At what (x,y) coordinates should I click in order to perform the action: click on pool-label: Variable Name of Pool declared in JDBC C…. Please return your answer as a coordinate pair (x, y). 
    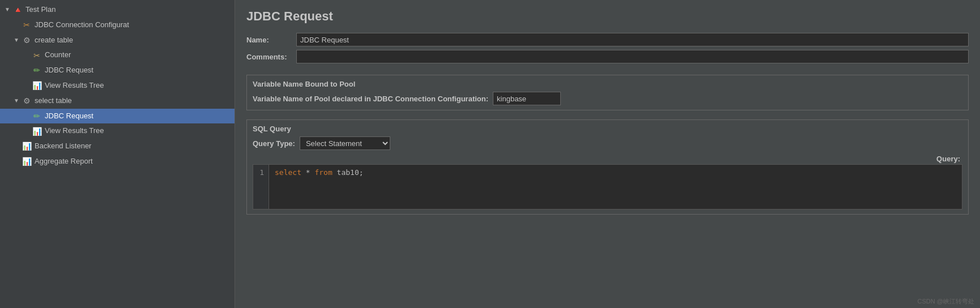
    Looking at the image, I should click on (370, 99).